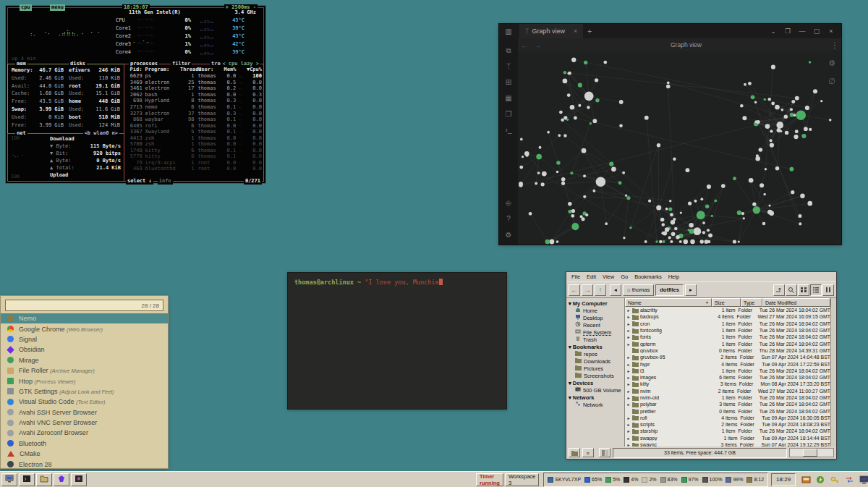 The height and width of the screenshot is (487, 868). Describe the element at coordinates (509, 32) in the screenshot. I see `sidebar-toggle-icon: ▥` at that location.